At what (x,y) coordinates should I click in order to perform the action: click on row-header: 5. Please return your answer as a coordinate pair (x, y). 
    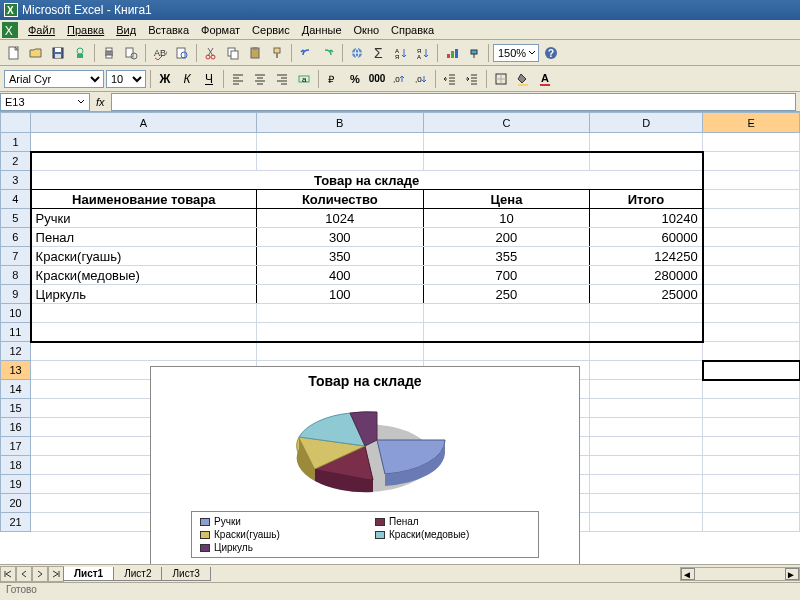
    Looking at the image, I should click on (16, 218).